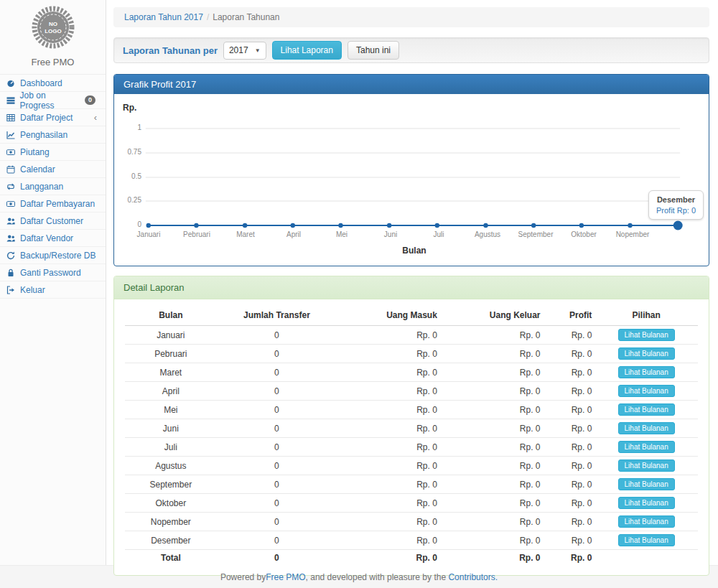  What do you see at coordinates (53, 101) in the screenshot?
I see `sidebar-item-job-on-progress: Job on Progress 0` at bounding box center [53, 101].